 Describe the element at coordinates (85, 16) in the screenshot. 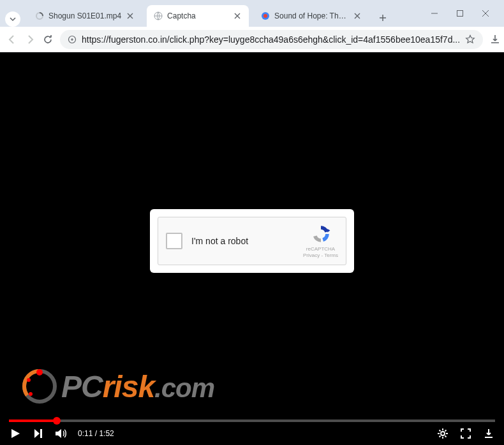

I see `tab-shogun: Shogun S01E01.mp4` at that location.